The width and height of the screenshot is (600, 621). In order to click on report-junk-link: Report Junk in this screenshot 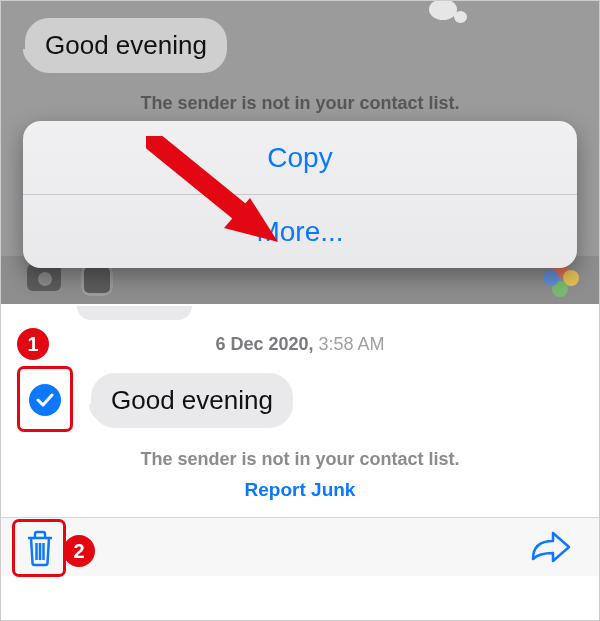, I will do `click(300, 490)`.